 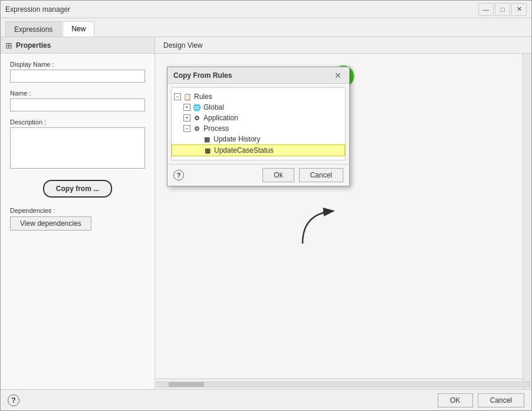 I want to click on tab-bar: Expressions New, so click(x=266, y=28).